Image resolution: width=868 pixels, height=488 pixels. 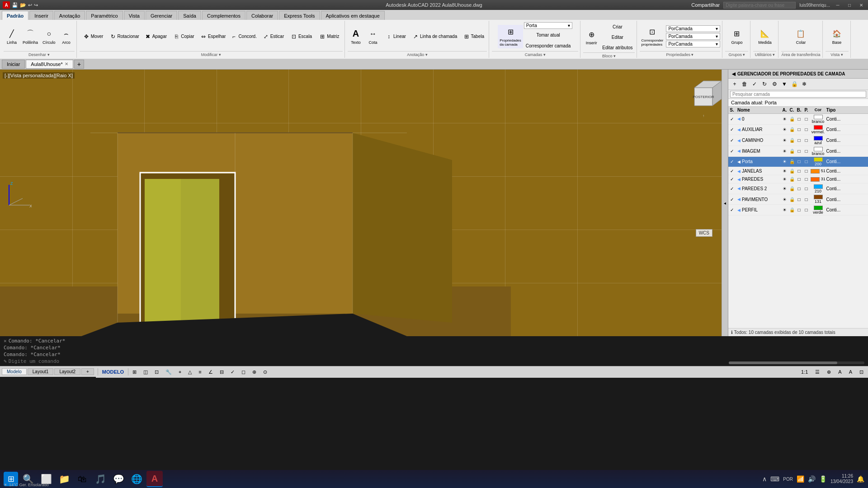 I want to click on btn-arco: ⌢ Arco, so click(x=66, y=37).